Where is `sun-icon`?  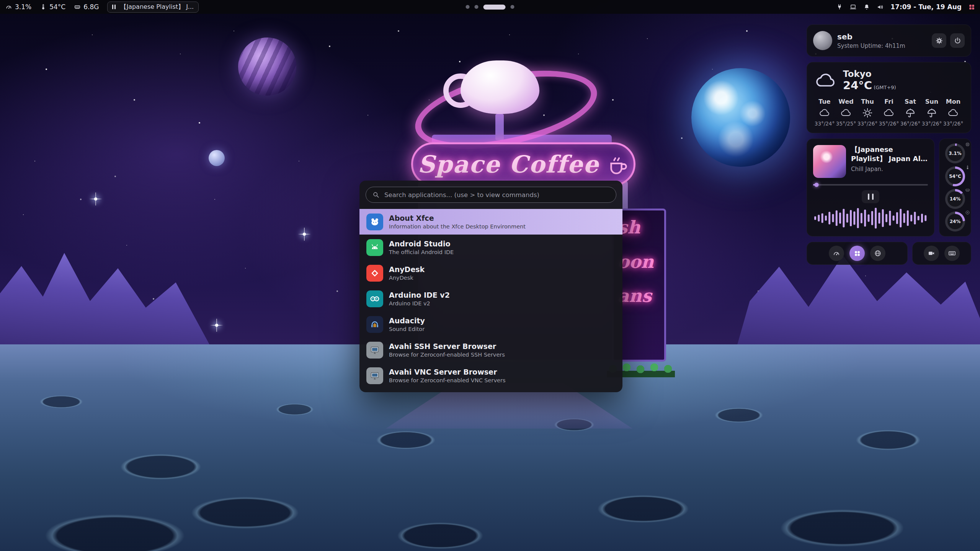
sun-icon is located at coordinates (867, 113).